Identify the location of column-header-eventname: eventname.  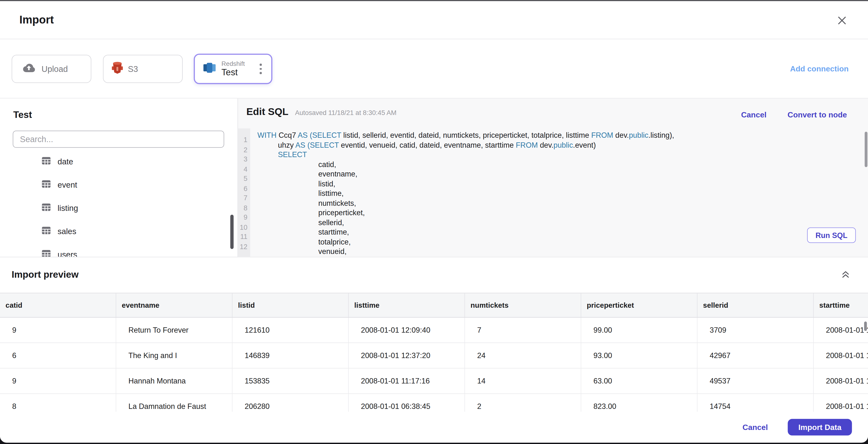
(175, 305).